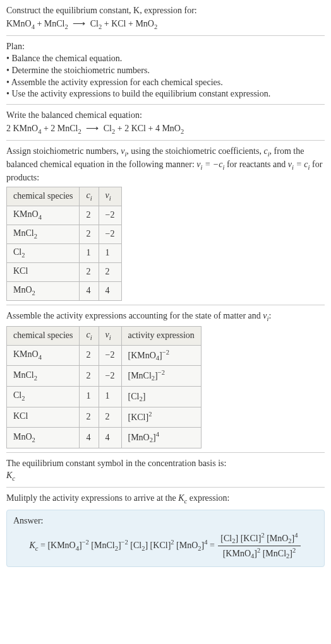 This screenshot has width=331, height=644. Describe the element at coordinates (166, 546) in the screenshot. I see `answer-equation: Kc = [KMnO4]−2 [MnCl2]−2 [Cl2] [KCl]2 [M…` at that location.